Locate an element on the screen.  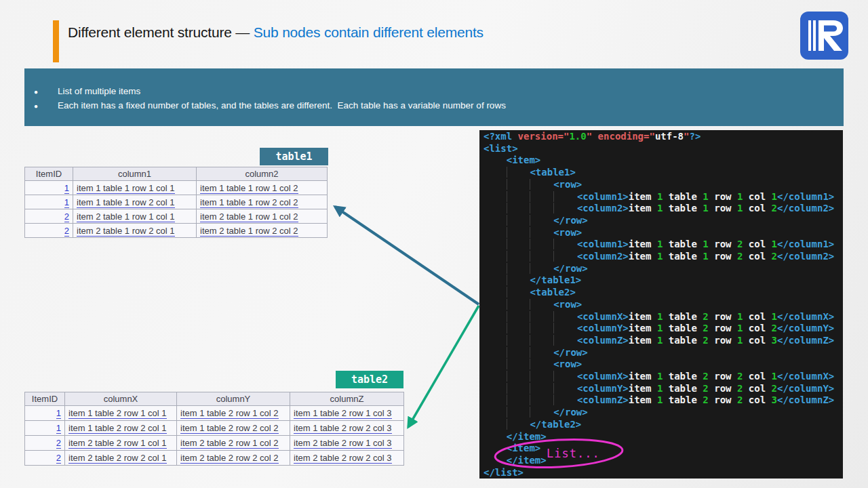
bullet-text: List of multiple items is located at coordinates (99, 92).